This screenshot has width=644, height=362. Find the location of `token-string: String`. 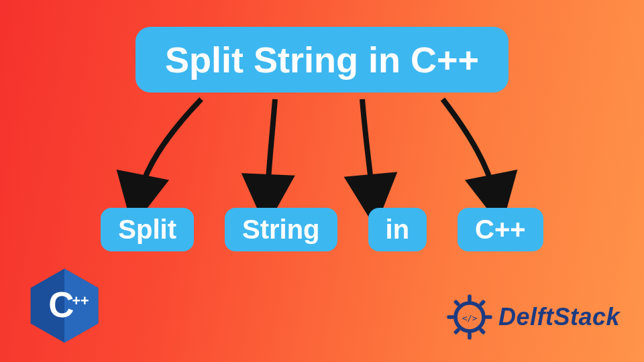

token-string: String is located at coordinates (281, 229).